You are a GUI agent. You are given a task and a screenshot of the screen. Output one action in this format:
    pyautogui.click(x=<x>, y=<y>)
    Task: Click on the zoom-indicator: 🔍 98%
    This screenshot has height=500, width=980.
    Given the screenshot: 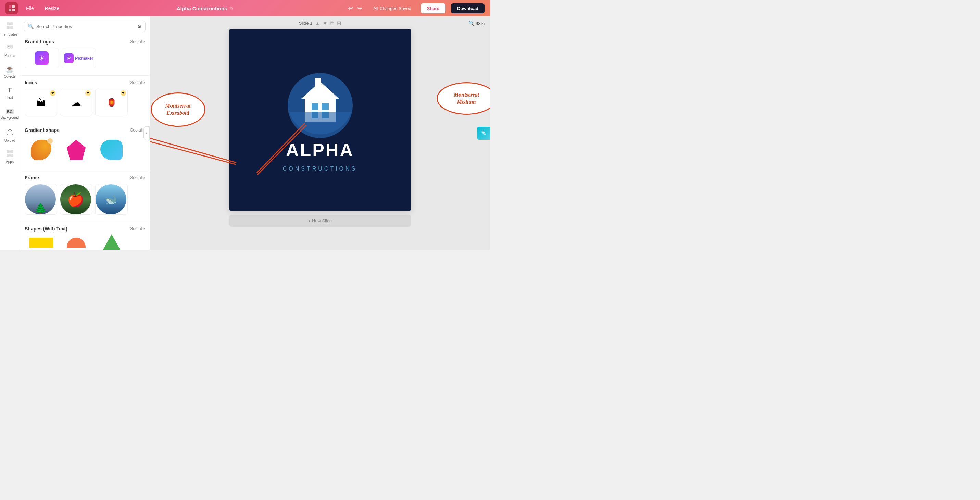 What is the action you would take?
    pyautogui.click(x=476, y=23)
    